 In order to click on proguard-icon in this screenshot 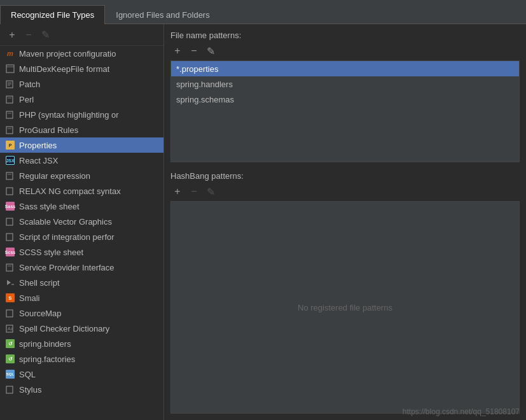, I will do `click(10, 130)`.